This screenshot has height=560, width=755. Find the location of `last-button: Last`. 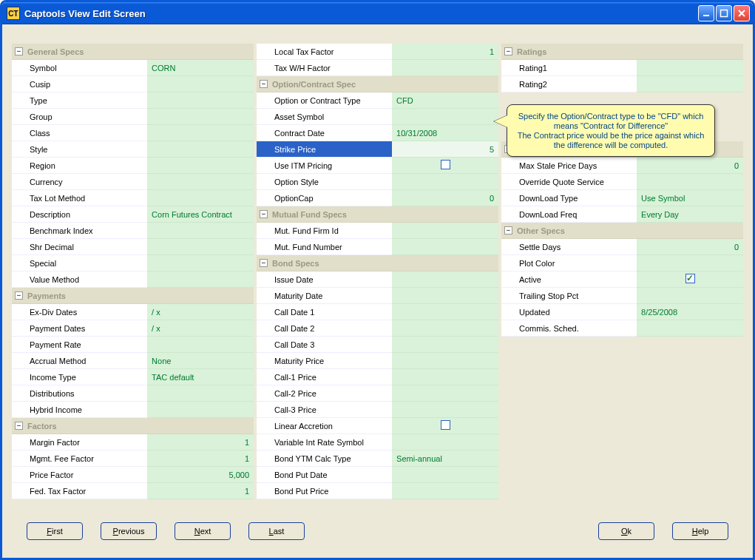

last-button: Last is located at coordinates (277, 531).